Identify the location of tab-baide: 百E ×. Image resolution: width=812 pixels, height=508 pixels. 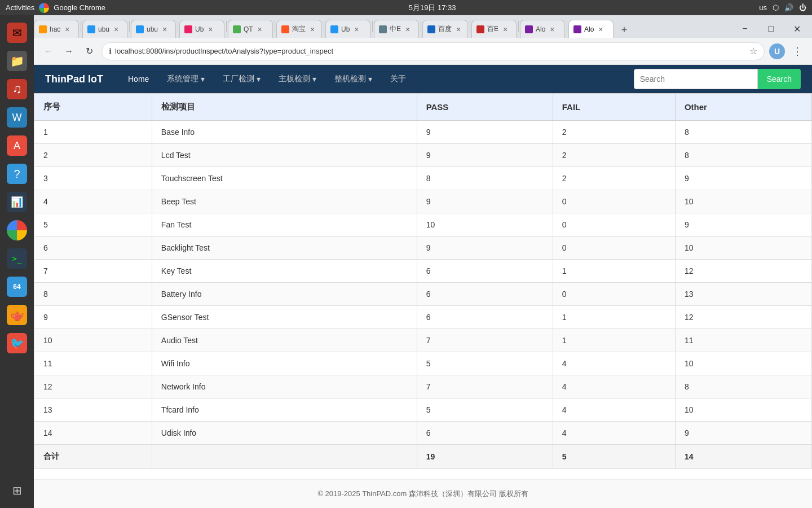
(494, 29).